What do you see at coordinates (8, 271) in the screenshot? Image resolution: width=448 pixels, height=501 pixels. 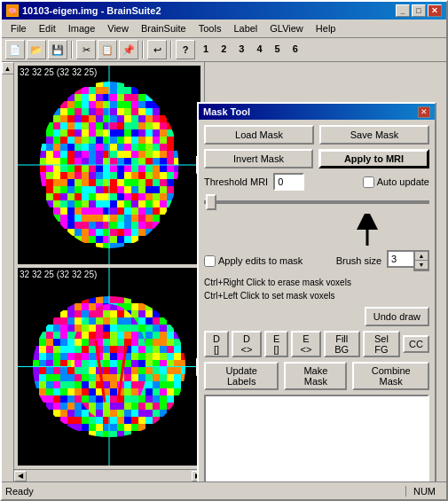 I see `left-scrollbar: ▲` at bounding box center [8, 271].